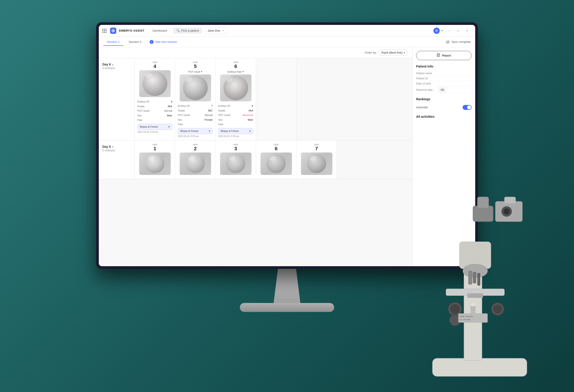 Image resolution: width=574 pixels, height=392 pixels. Describe the element at coordinates (317, 149) in the screenshot. I see `rank-number: 7` at that location.